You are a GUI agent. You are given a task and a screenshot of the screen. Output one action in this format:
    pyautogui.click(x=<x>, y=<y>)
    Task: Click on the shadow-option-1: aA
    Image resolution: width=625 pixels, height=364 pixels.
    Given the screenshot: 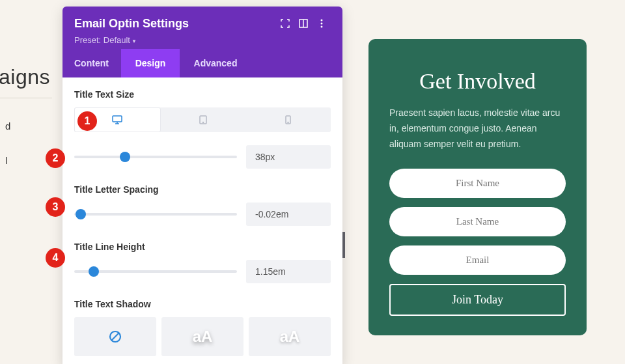 What is the action you would take?
    pyautogui.click(x=202, y=337)
    